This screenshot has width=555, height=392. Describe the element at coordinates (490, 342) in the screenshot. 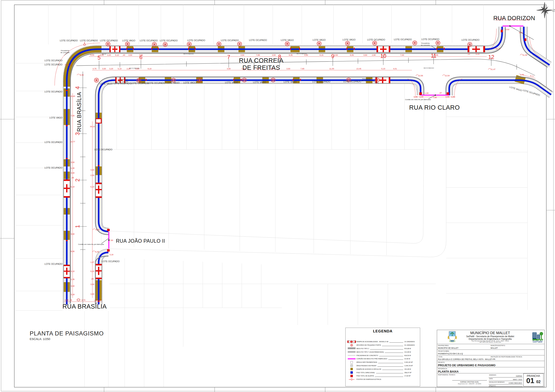

I see `org-addr2: CEP: 84570-000 Telefone: 42 3542 1204` at that location.